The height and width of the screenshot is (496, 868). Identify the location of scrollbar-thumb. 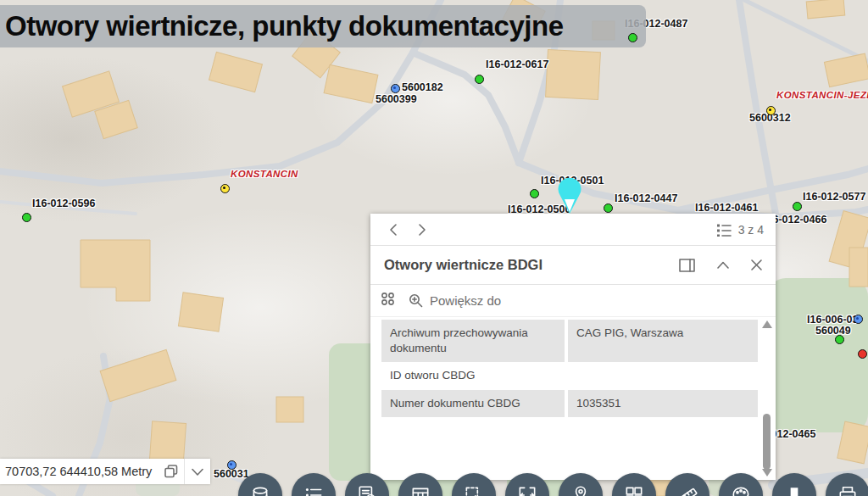
(766, 442).